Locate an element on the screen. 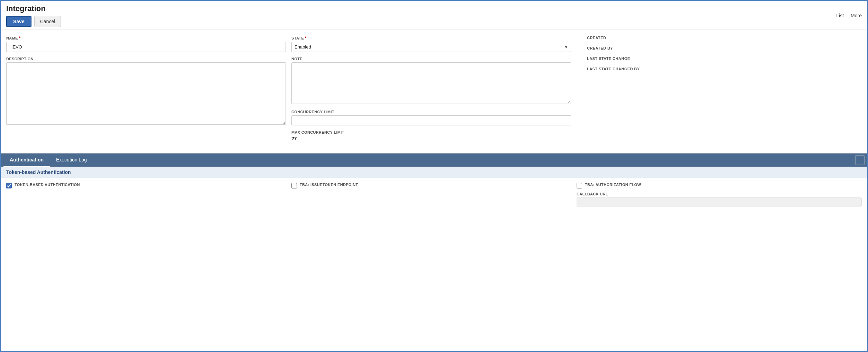 This screenshot has height=352, width=868. header-left: Integration Save Cancel is located at coordinates (34, 16).